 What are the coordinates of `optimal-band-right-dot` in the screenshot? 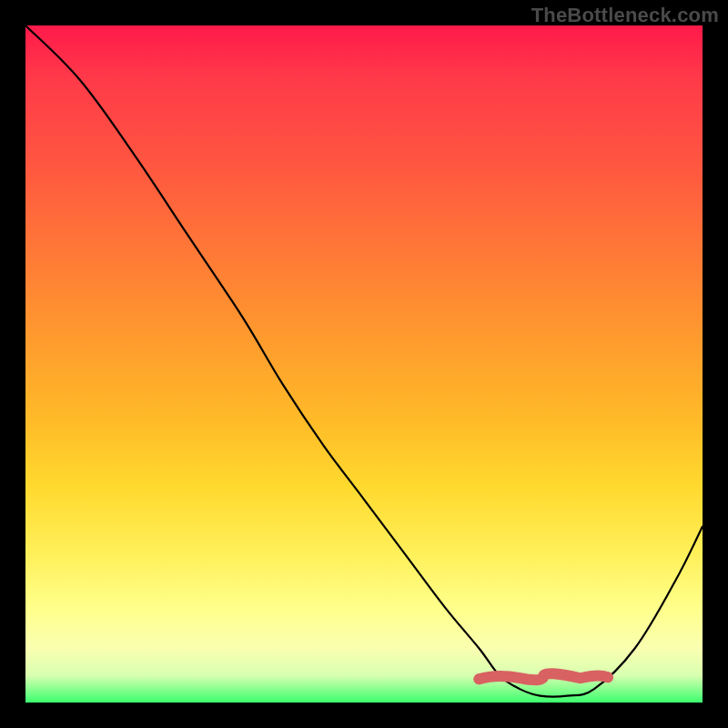 It's located at (608, 677).